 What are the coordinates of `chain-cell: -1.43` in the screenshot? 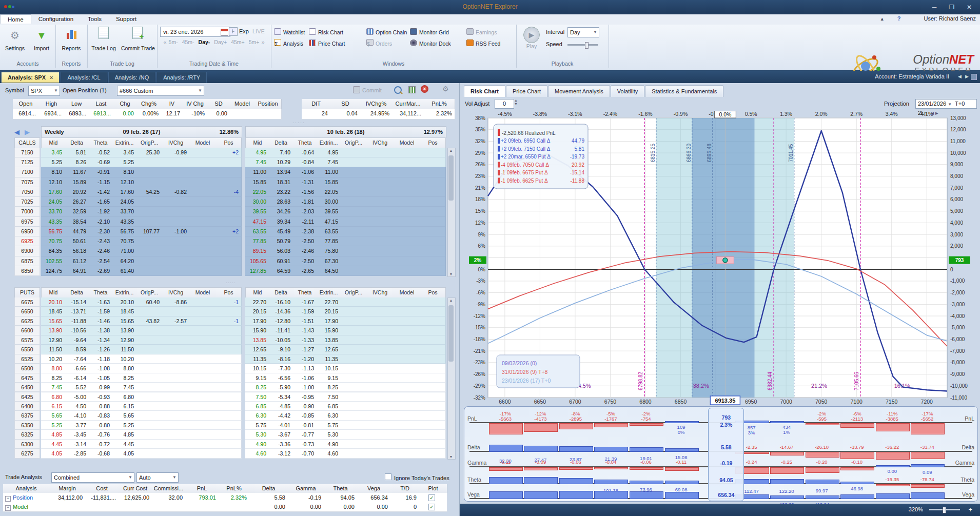 It's located at (305, 330).